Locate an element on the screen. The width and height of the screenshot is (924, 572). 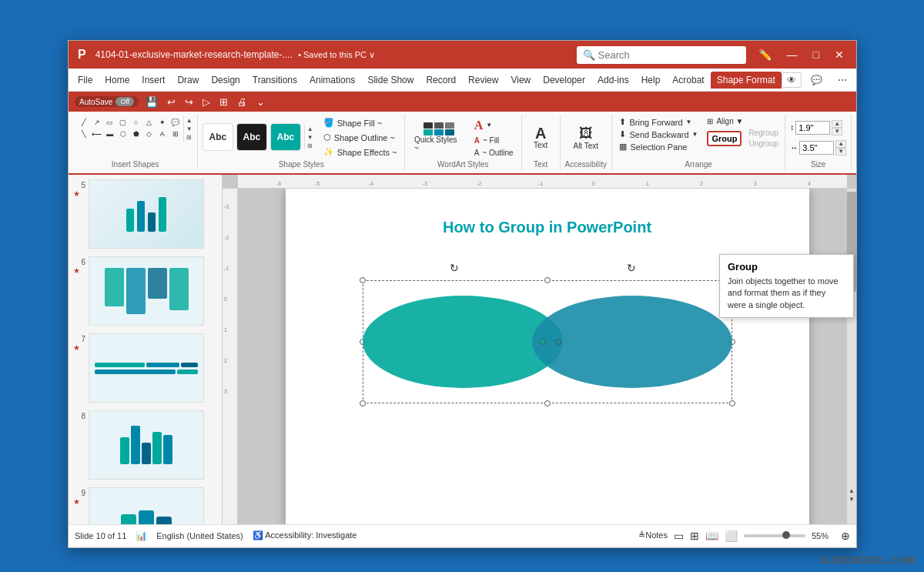
reading-view-icon: 📖 is located at coordinates (711, 536).